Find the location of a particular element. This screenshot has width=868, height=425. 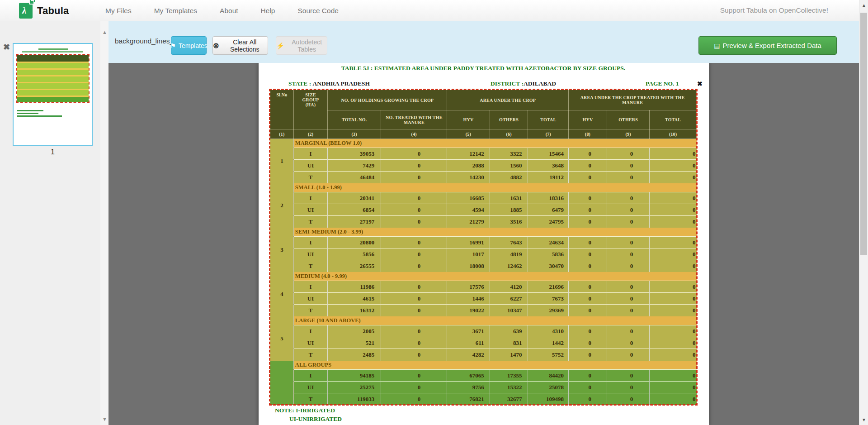

navbar-menu: My FilesMy TemplatesAboutHelpSource Code is located at coordinates (222, 11).